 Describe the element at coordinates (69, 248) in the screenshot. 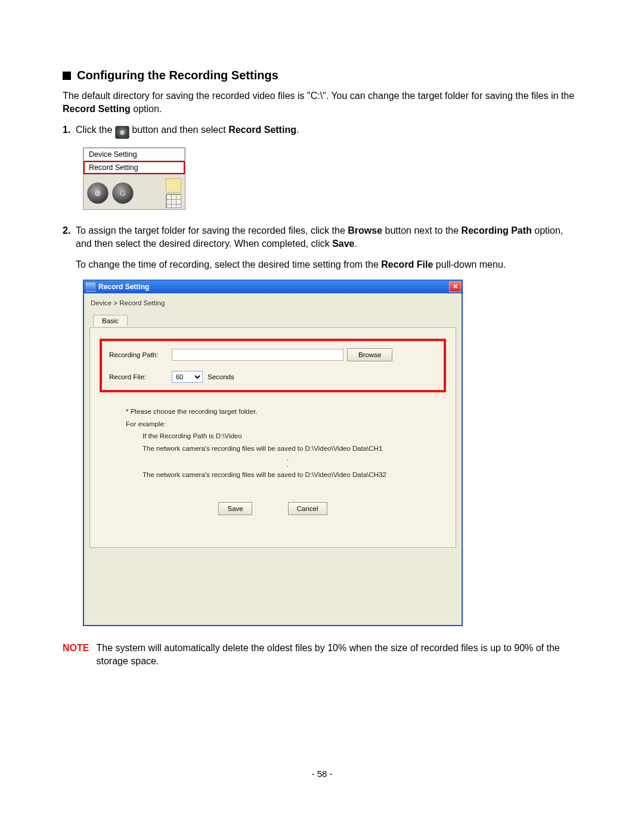

I see `step-2-number: 2.` at that location.